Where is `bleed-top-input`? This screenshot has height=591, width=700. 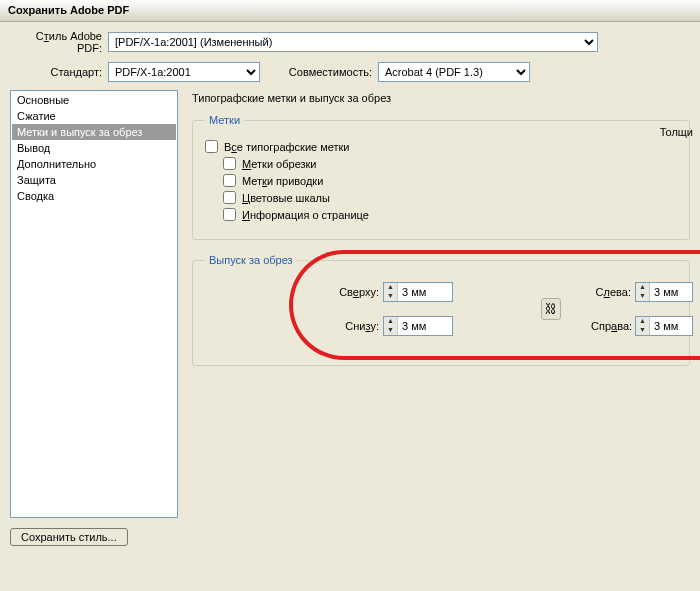 bleed-top-input is located at coordinates (425, 292).